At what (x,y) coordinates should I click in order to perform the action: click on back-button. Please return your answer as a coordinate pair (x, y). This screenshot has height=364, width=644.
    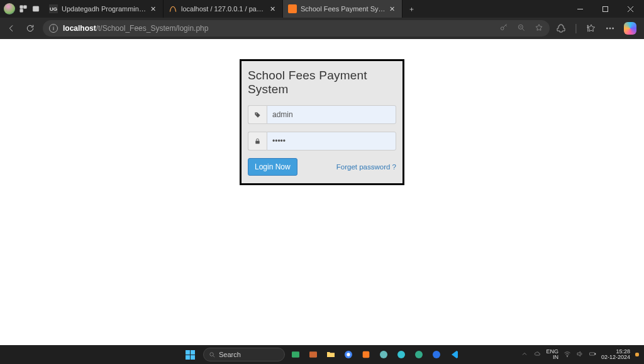
    Looking at the image, I should click on (11, 28).